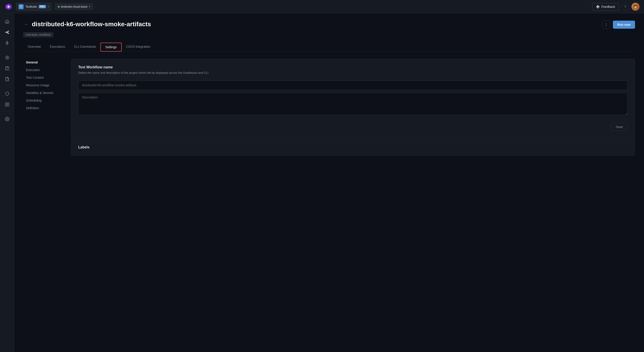 The height and width of the screenshot is (352, 644). Describe the element at coordinates (329, 25) in the screenshot. I see `page-header: ← distributed-k6-workflow-smoke-artifact…` at that location.